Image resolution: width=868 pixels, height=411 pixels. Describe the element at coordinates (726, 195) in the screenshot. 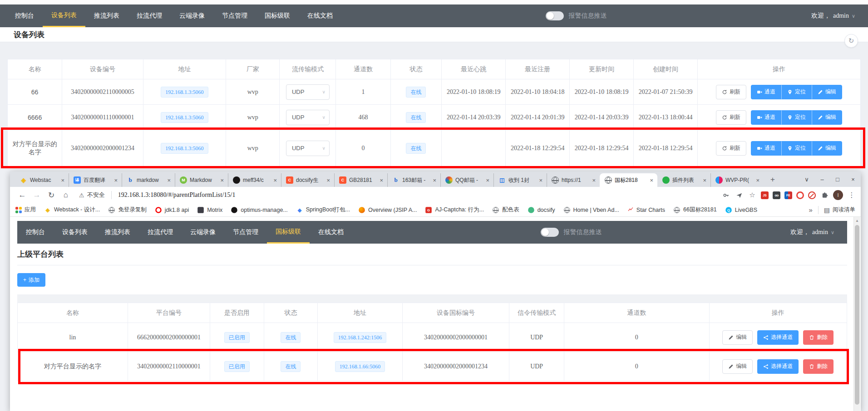

I see `password-key-icon` at that location.